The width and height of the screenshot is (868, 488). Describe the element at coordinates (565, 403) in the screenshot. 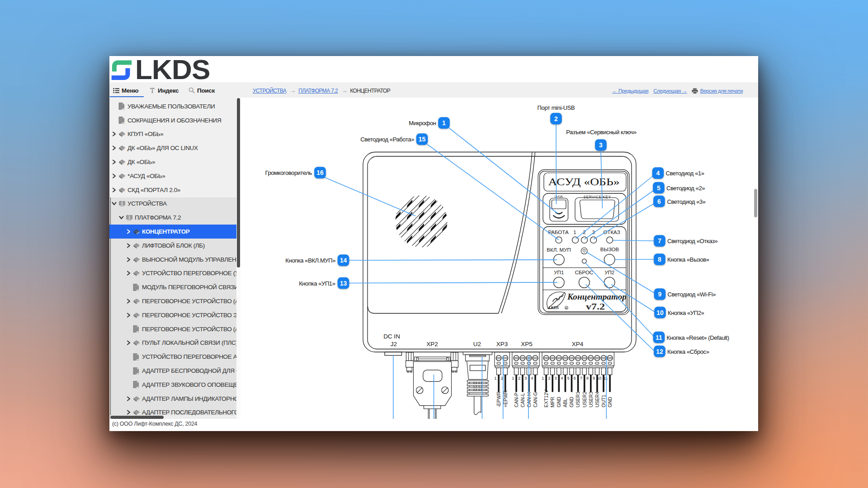

I see `svg-text: ABL` at that location.